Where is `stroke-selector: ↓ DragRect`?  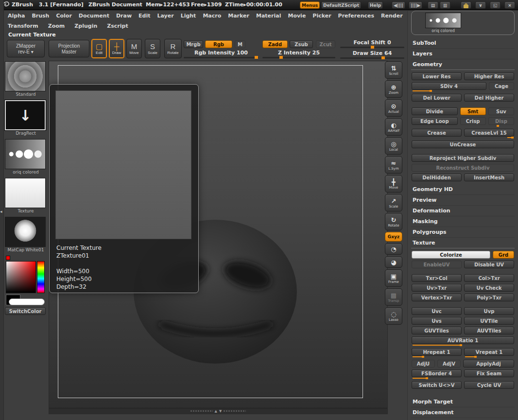 stroke-selector: ↓ DragRect is located at coordinates (26, 119).